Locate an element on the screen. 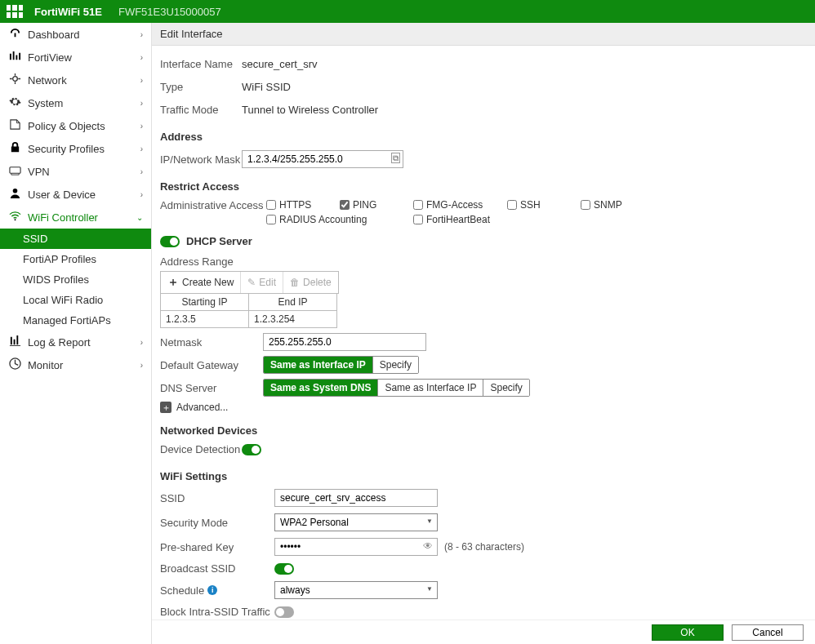 This screenshot has width=815, height=644. subnav-item: SSID is located at coordinates (75, 238).